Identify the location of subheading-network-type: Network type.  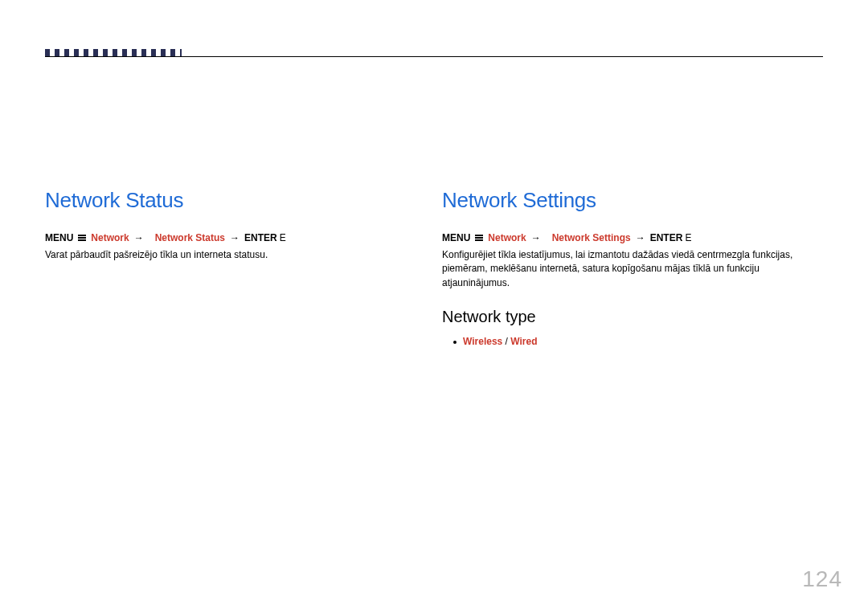
(633, 317).